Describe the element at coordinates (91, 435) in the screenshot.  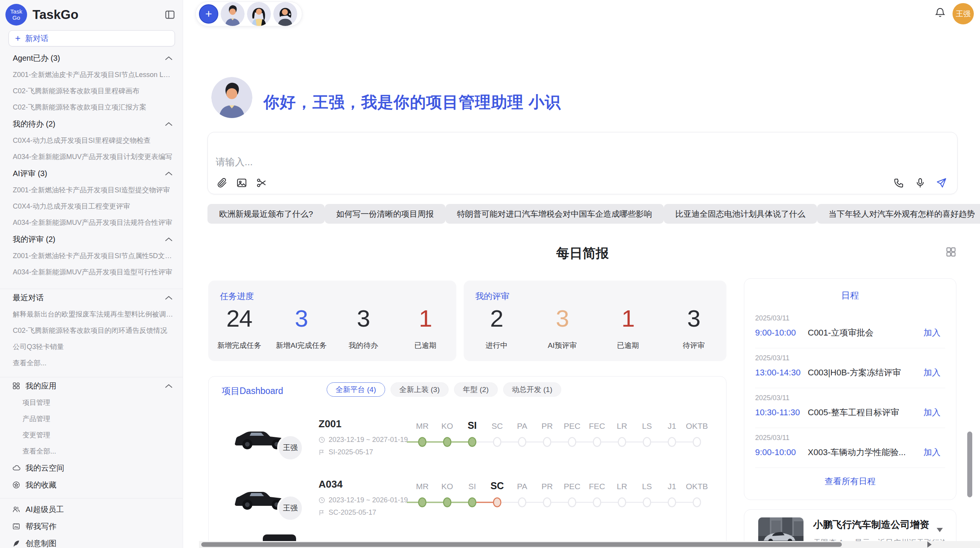
I see `app-item: 变更管理` at that location.